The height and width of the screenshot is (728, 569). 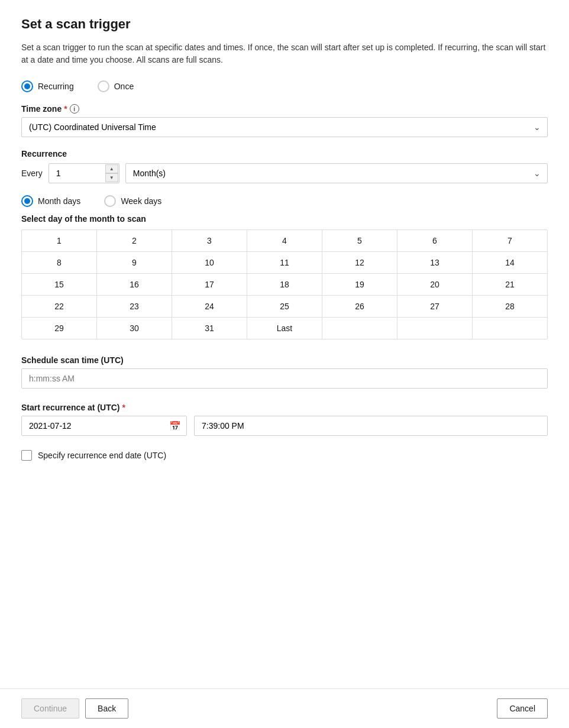 What do you see at coordinates (285, 328) in the screenshot?
I see `day-last: Last` at bounding box center [285, 328].